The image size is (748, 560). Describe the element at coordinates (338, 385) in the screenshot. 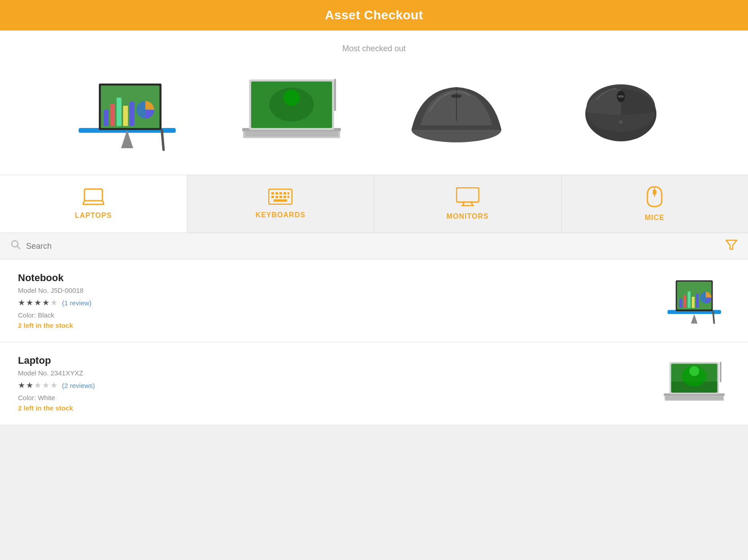

I see `product-rating-laptop: ★★★★★ (2 reviews)` at that location.